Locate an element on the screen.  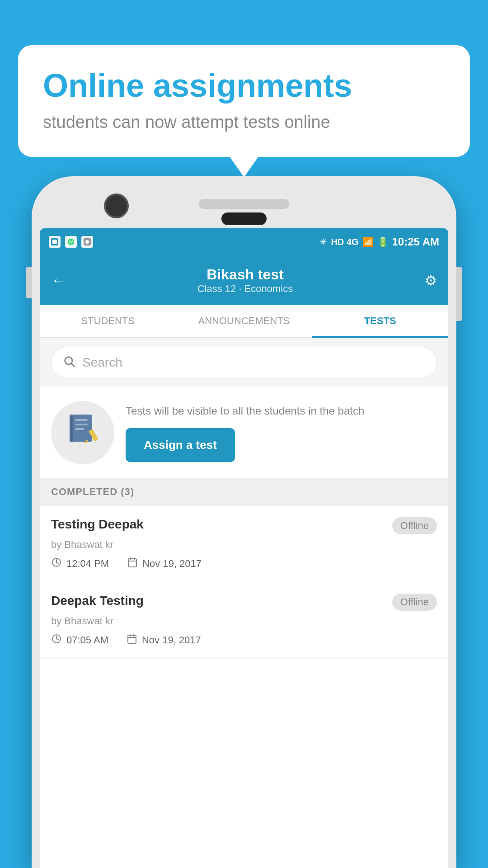
notebook-icon is located at coordinates (83, 433).